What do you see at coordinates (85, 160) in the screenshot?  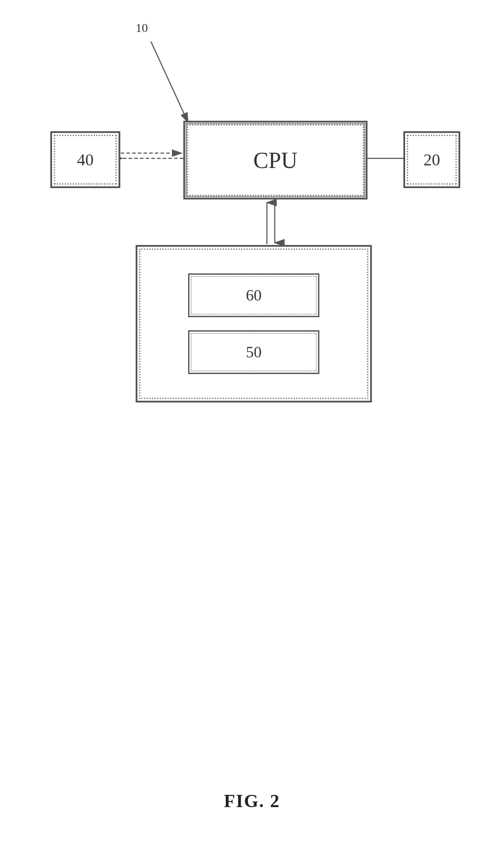 I see `box-40-label: 40` at bounding box center [85, 160].